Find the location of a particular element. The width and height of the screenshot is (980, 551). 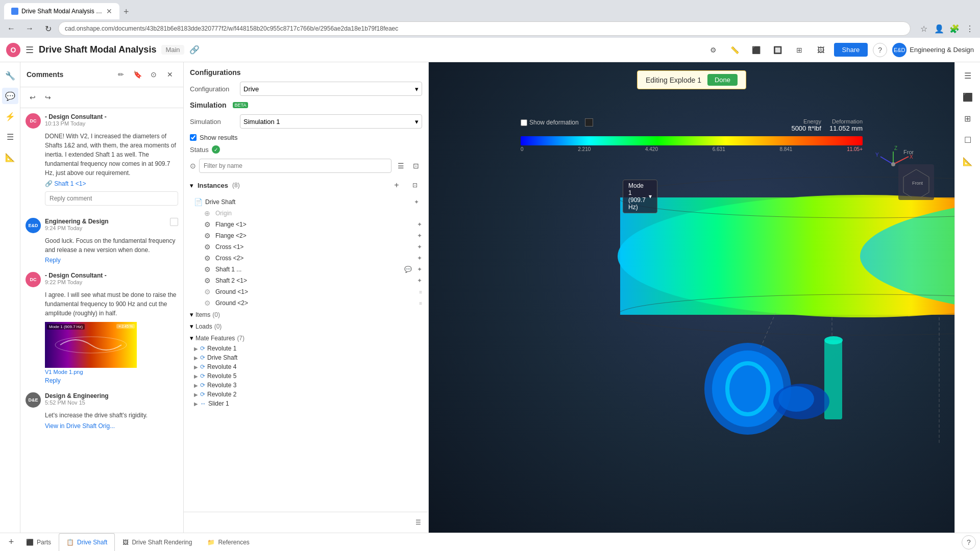

sidebar-icon-menu: ☰ is located at coordinates (10, 137).